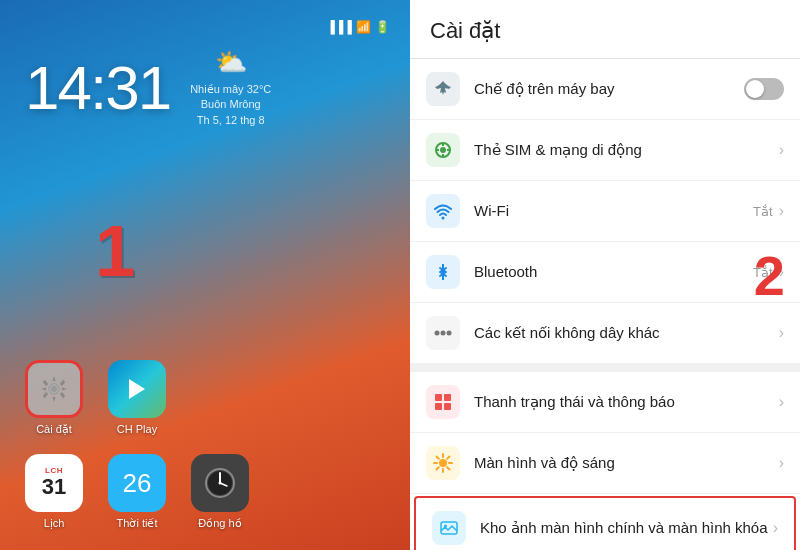  I want to click on airplane-toggle, so click(764, 89).